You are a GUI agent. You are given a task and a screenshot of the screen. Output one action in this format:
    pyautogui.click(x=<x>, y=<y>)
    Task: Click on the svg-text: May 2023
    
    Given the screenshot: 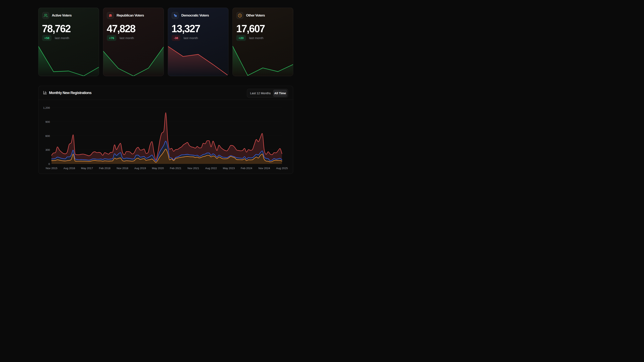 What is the action you would take?
    pyautogui.click(x=229, y=168)
    